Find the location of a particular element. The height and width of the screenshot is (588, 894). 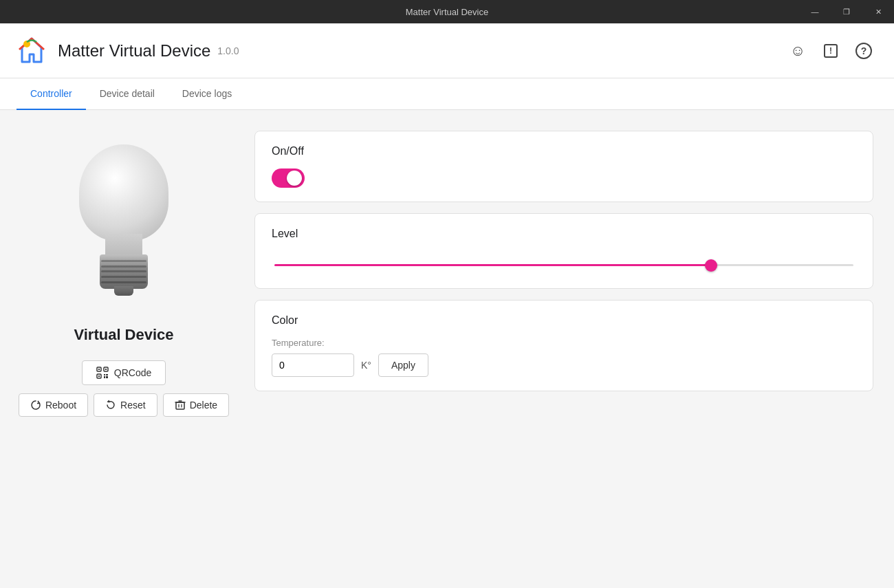

bulb-tip is located at coordinates (124, 291).